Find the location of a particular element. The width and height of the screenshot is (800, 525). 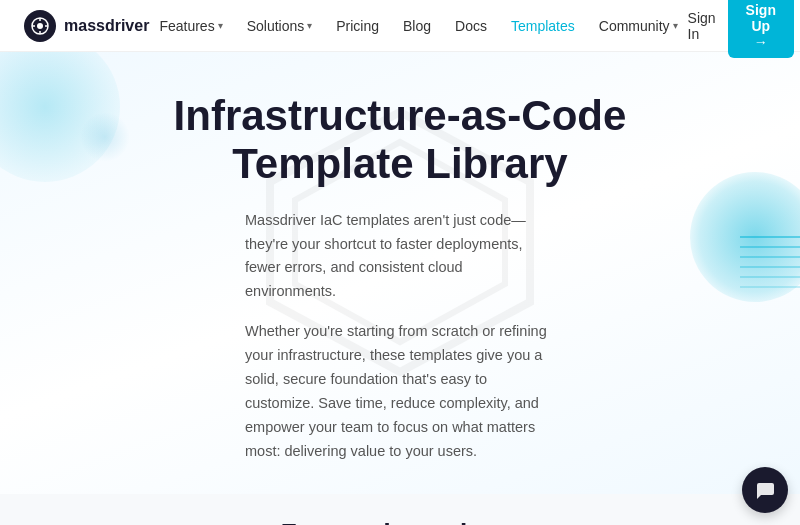

hero-description-1: Massdriver IaC templates aren't just cod… is located at coordinates (400, 257).